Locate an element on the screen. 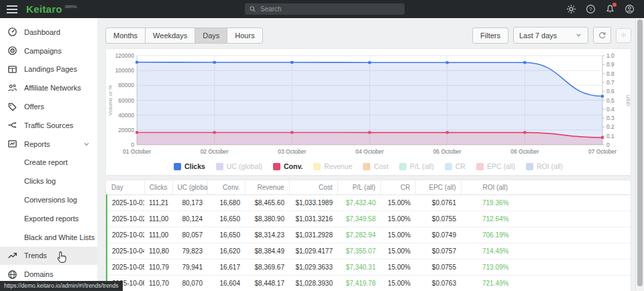 The height and width of the screenshot is (291, 644). table-cell-cost: $1,028.3930 is located at coordinates (313, 283).